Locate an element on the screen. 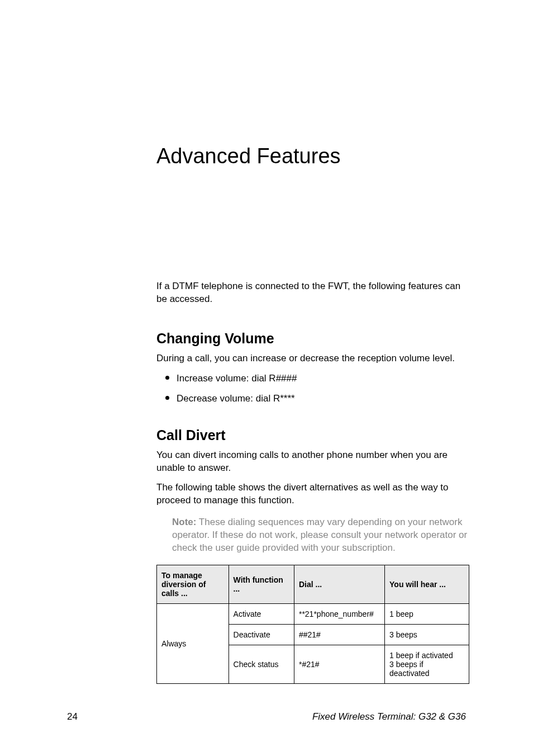  table-header-cell: Dial ... is located at coordinates (339, 584).